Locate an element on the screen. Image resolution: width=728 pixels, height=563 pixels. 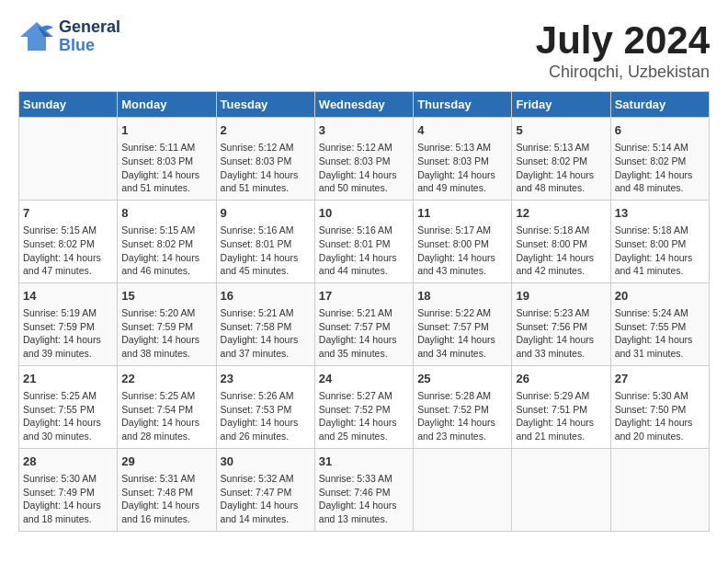
day-number: 9 is located at coordinates (266, 213).